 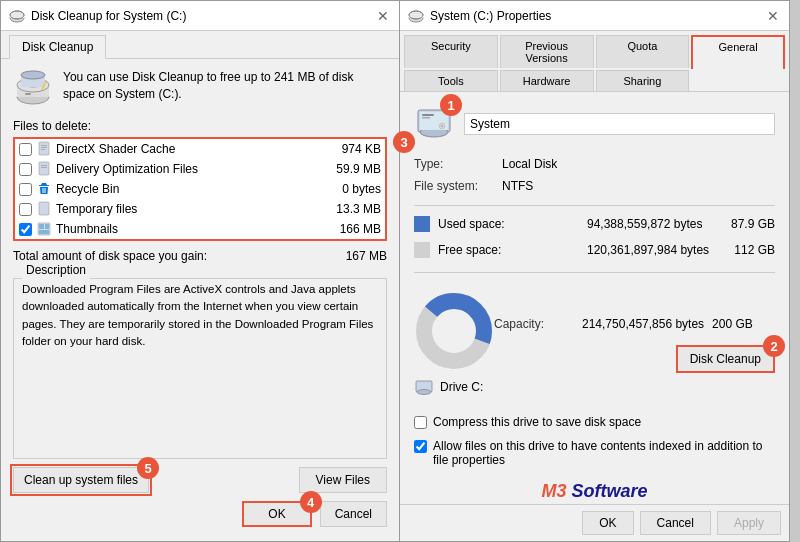 I want to click on view-files-button: View Files, so click(x=343, y=480).